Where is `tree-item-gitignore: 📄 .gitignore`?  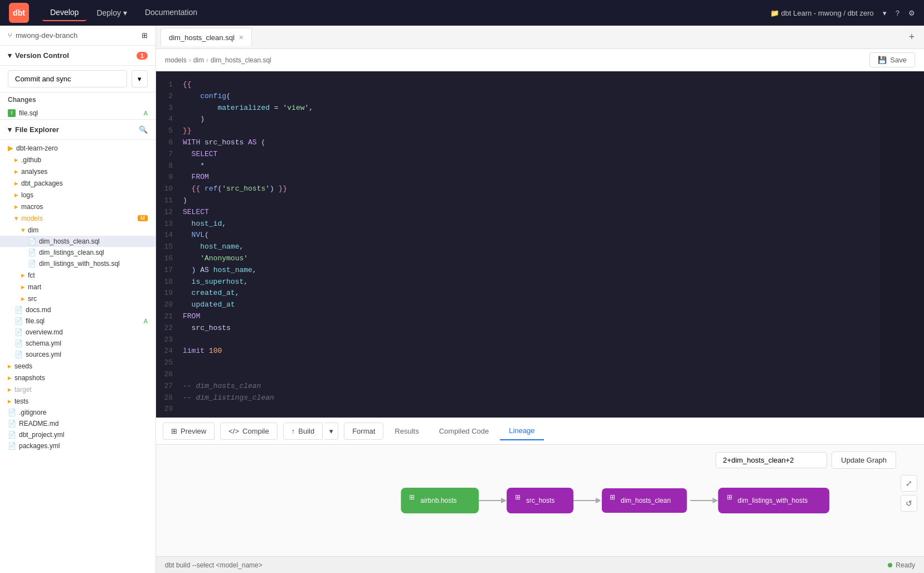
tree-item-gitignore: 📄 .gitignore is located at coordinates (78, 412).